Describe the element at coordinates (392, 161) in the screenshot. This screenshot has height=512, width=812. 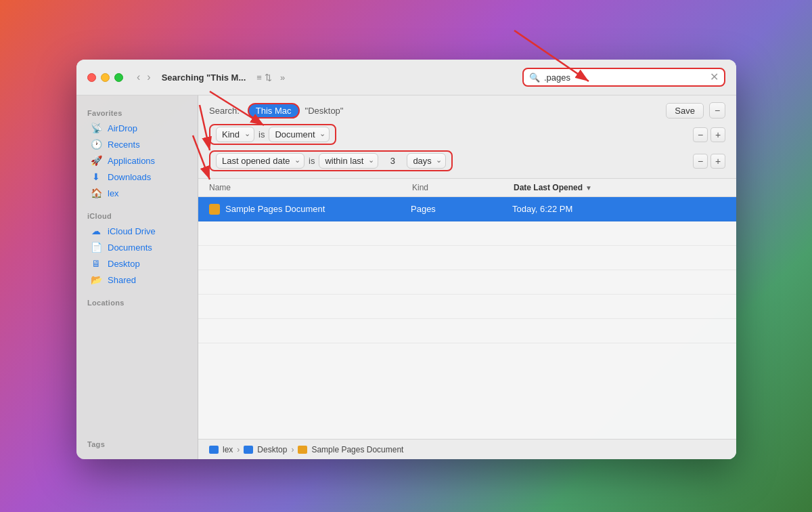
I see `date-number-input` at that location.